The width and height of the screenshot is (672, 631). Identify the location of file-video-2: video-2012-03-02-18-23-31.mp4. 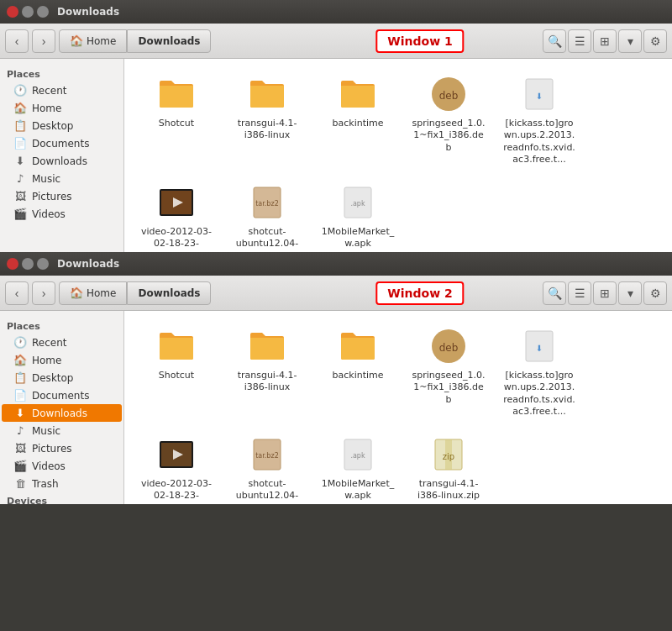
(176, 467).